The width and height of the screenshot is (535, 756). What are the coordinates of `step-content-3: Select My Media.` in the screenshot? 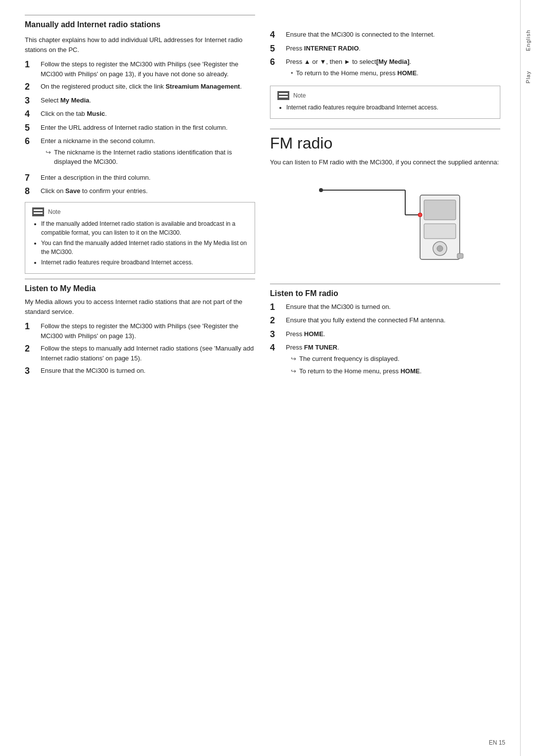 It's located at (148, 101).